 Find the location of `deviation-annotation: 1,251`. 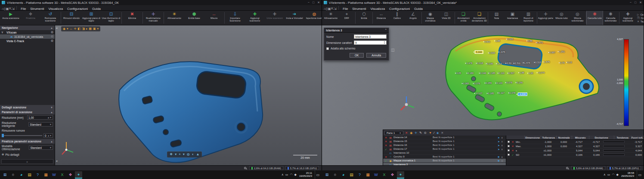

deviation-annotation: 1,251 is located at coordinates (561, 52).